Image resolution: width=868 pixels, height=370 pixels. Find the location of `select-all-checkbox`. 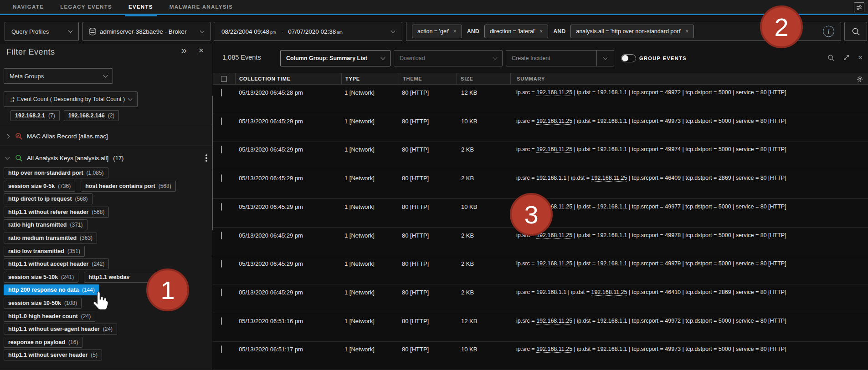

select-all-checkbox is located at coordinates (224, 79).